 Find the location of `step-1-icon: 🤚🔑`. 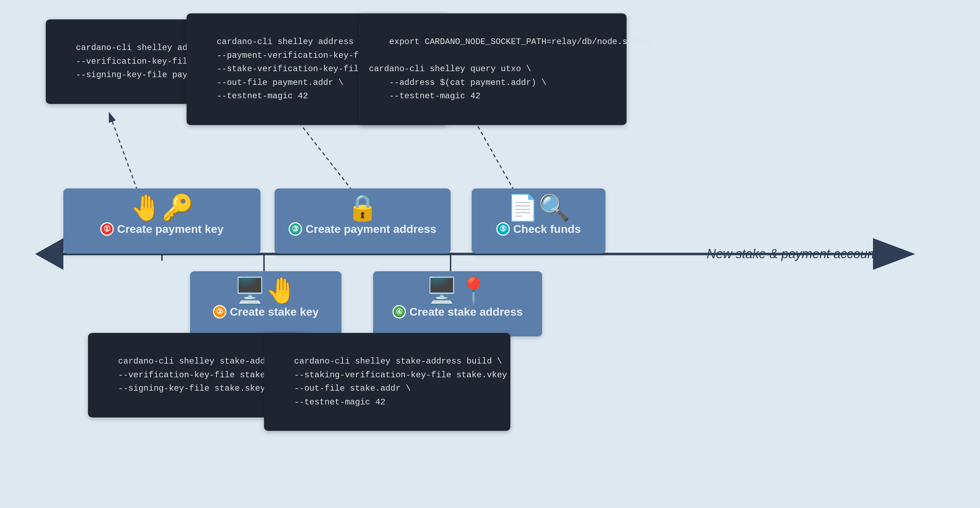

step-1-icon: 🤚🔑 is located at coordinates (162, 208).